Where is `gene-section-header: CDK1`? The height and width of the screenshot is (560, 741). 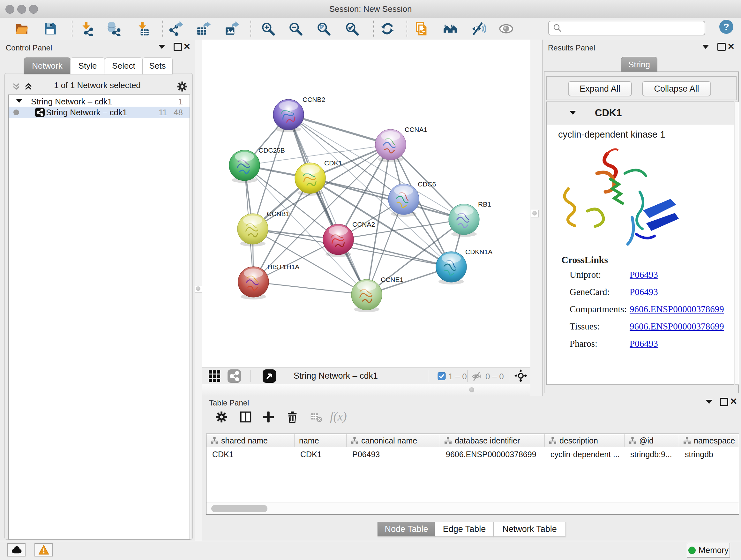
gene-section-header: CDK1 is located at coordinates (640, 113).